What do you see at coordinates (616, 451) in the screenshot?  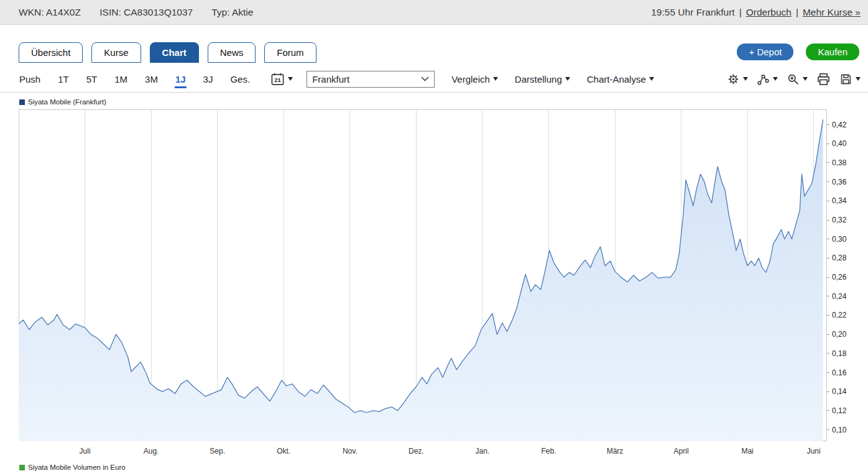 I see `svg-text: März` at bounding box center [616, 451].